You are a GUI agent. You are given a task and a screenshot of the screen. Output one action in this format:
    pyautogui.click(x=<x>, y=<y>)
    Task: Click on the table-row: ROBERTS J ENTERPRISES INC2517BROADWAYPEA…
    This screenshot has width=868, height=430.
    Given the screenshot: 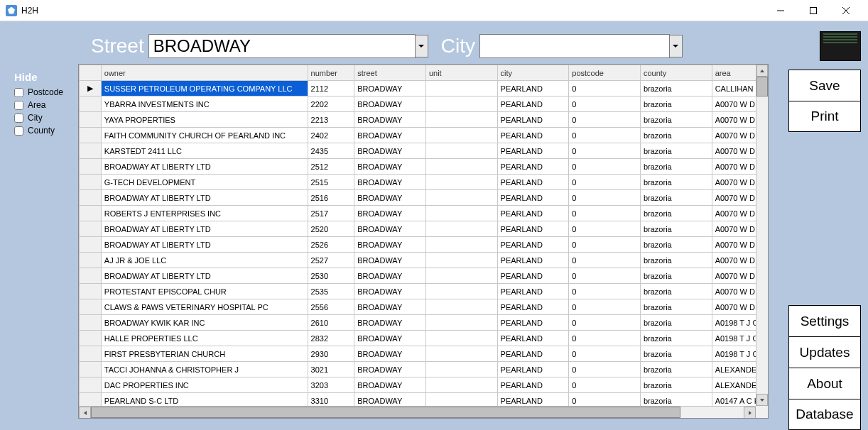 What is the action you would take?
    pyautogui.click(x=423, y=214)
    